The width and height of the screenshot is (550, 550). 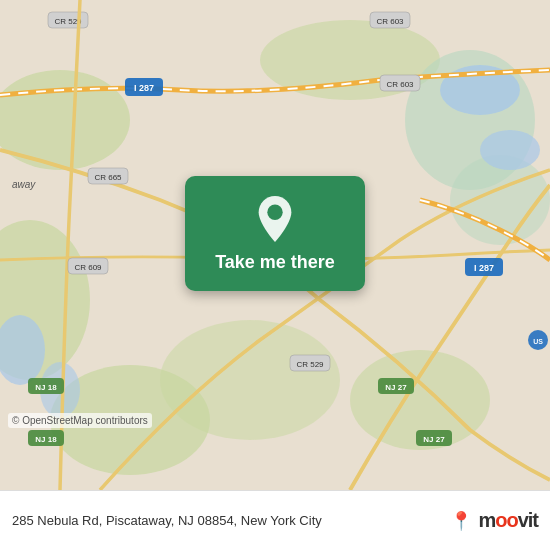 What do you see at coordinates (461, 521) in the screenshot?
I see `moovit-pin: 📍` at bounding box center [461, 521].